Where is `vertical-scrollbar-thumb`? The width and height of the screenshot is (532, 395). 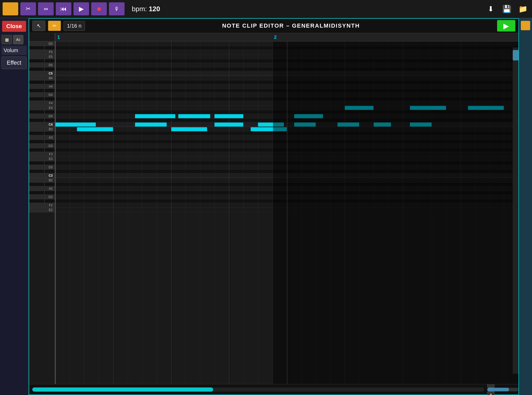 vertical-scrollbar-thumb is located at coordinates (516, 55).